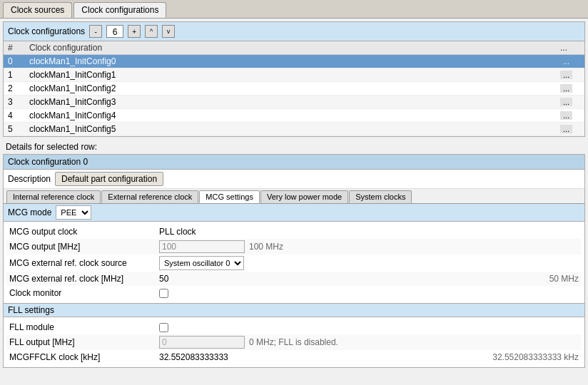 Image resolution: width=588 pixels, height=385 pixels. I want to click on section-header: Clock configurations - 6 + ^ v, so click(294, 31).